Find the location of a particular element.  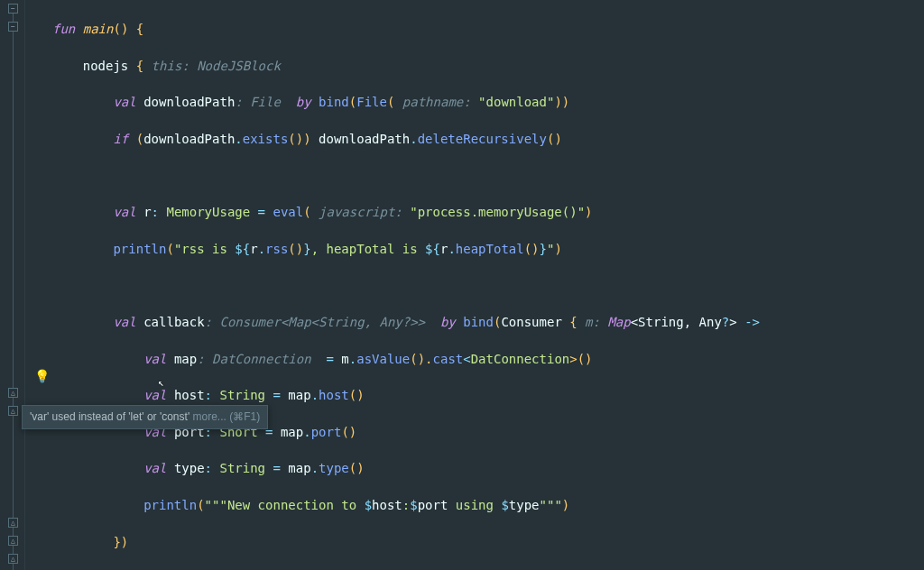

code-line: }) is located at coordinates (406, 542).